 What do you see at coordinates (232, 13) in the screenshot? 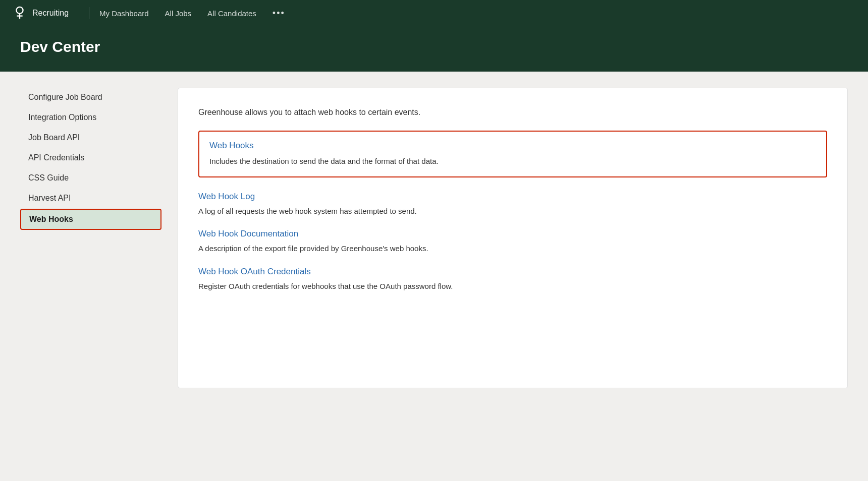
I see `nav-link-candidates: All Candidates` at bounding box center [232, 13].